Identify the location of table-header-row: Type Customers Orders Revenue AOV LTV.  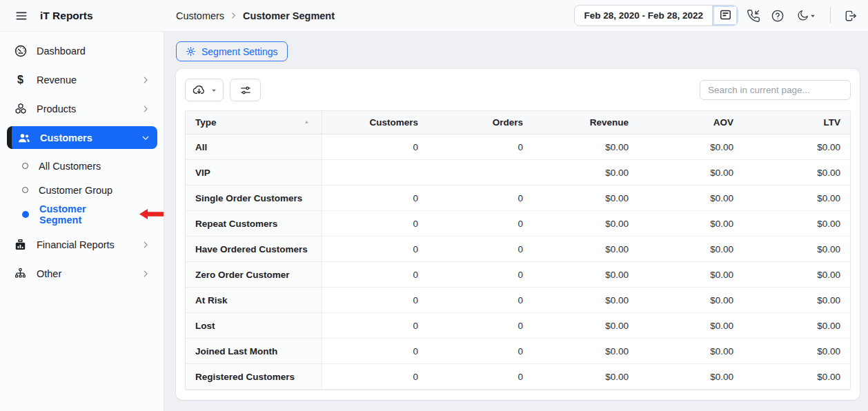
(517, 123).